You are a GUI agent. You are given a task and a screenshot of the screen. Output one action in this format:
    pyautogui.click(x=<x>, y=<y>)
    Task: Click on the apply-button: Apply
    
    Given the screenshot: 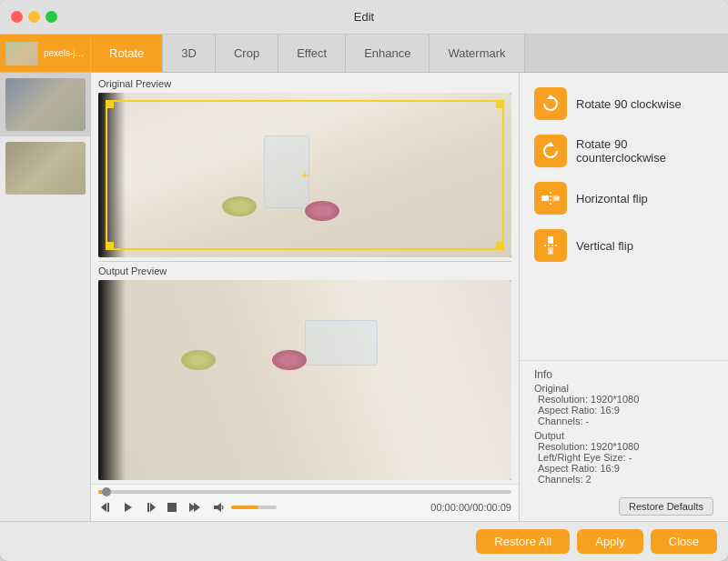 What is the action you would take?
    pyautogui.click(x=610, y=542)
    